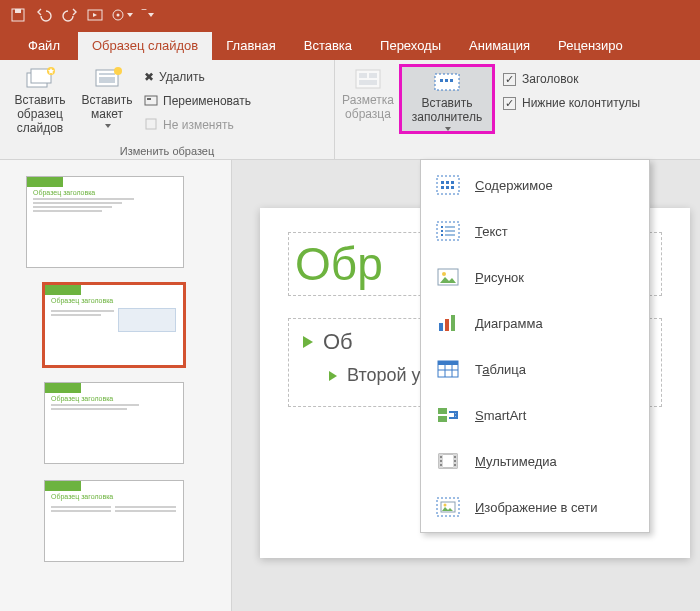  What do you see at coordinates (148, 15) in the screenshot?
I see `customize-qat-icon: ‾` at bounding box center [148, 15].